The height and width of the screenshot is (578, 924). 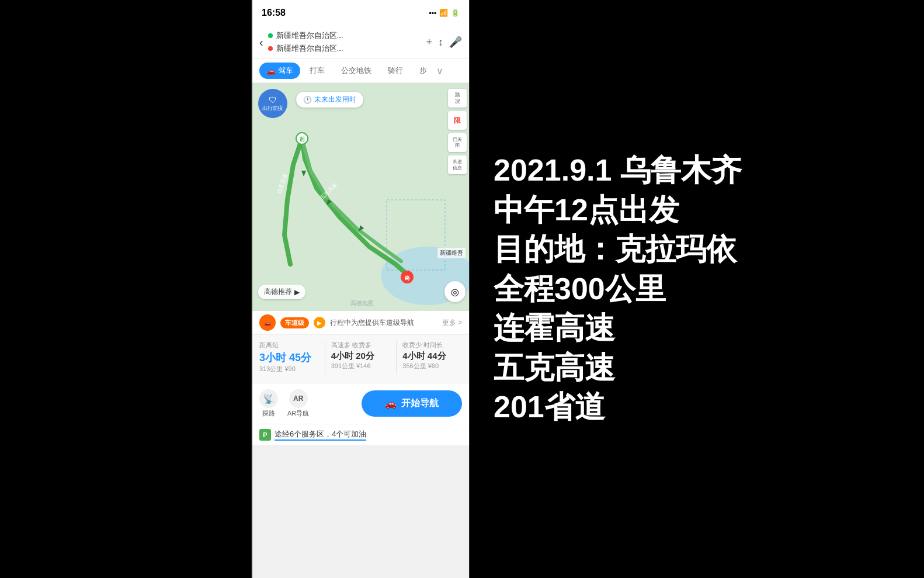 What do you see at coordinates (269, 403) in the screenshot?
I see `explore-button: 📡 探路` at bounding box center [269, 403].